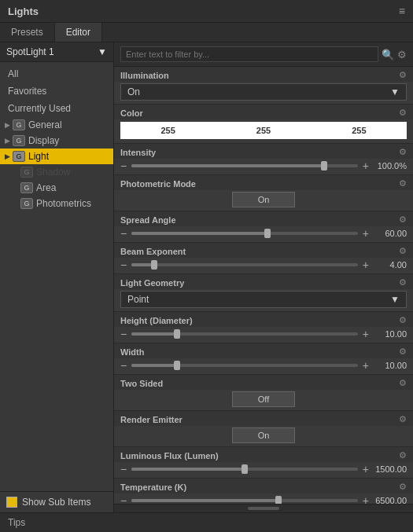  I want to click on luminous-track, so click(245, 469).